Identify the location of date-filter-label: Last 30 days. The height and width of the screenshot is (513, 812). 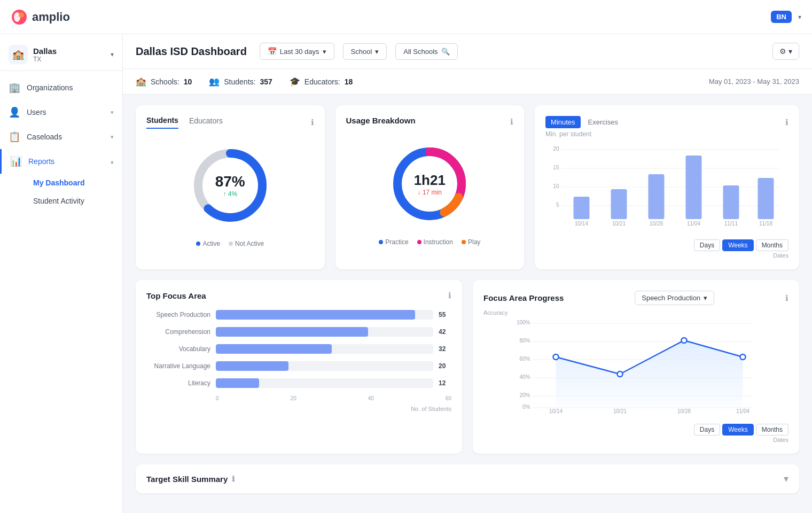
(300, 51).